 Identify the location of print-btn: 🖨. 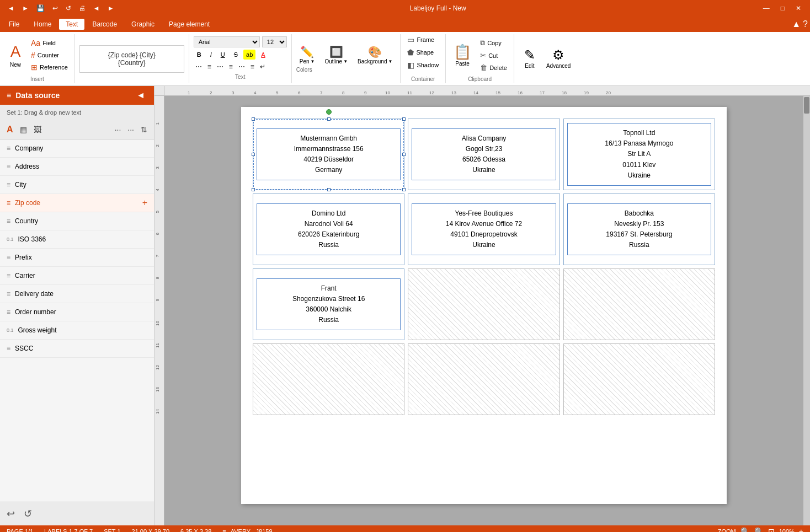
(82, 8).